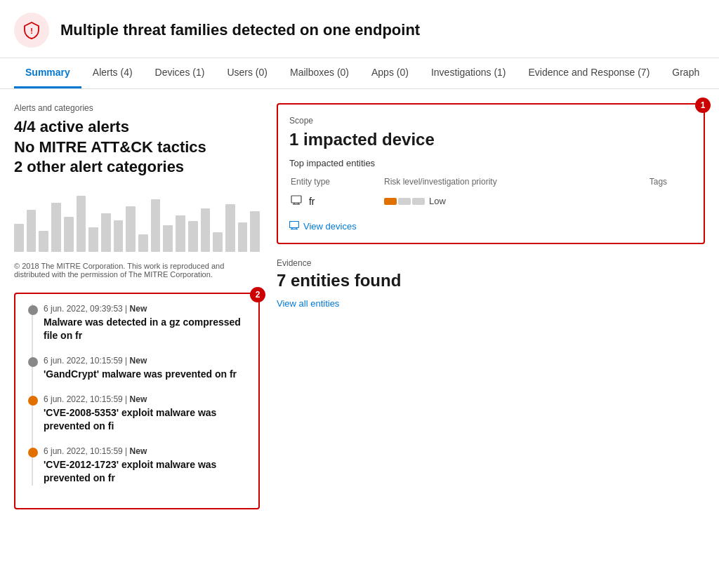  What do you see at coordinates (491, 281) in the screenshot?
I see `evidence-count: 7 entities found` at bounding box center [491, 281].